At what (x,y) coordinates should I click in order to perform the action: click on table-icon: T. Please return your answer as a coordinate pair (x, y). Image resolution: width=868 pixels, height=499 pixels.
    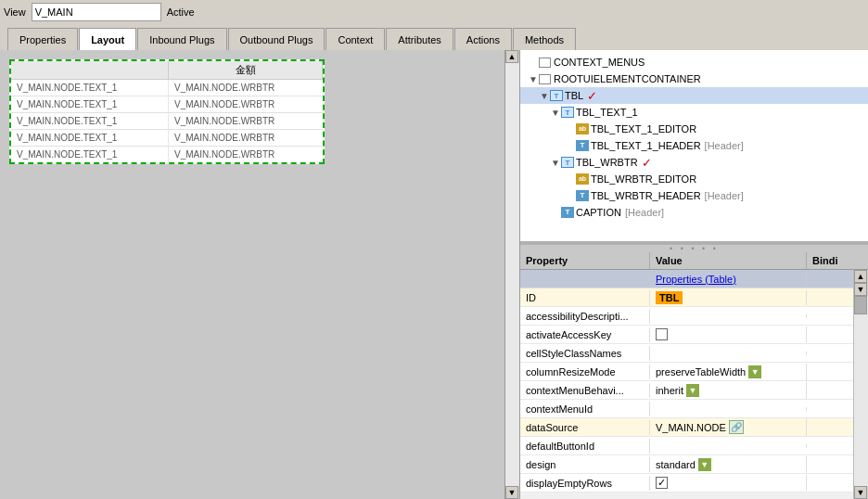
    Looking at the image, I should click on (568, 112).